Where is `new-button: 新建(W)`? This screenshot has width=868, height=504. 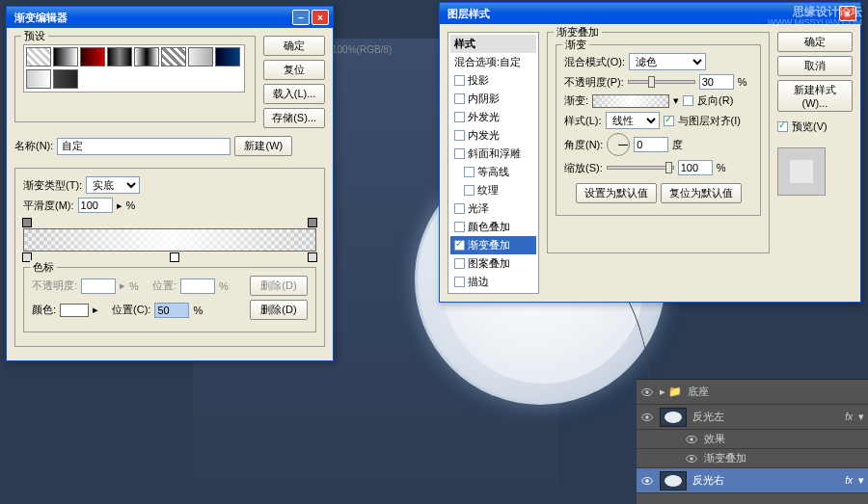
new-button: 新建(W) is located at coordinates (263, 146).